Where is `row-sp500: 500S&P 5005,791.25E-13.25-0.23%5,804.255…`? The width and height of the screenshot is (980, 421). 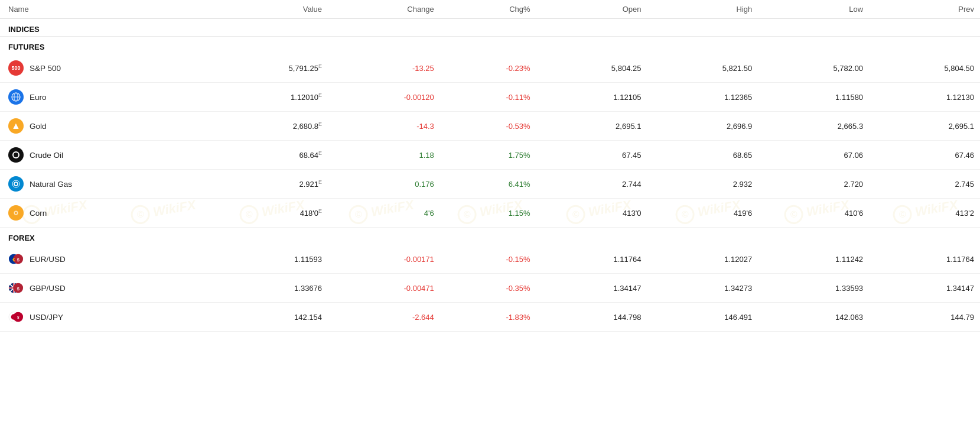
row-sp500: 500S&P 5005,791.25E-13.25-0.23%5,804.255… is located at coordinates (490, 69).